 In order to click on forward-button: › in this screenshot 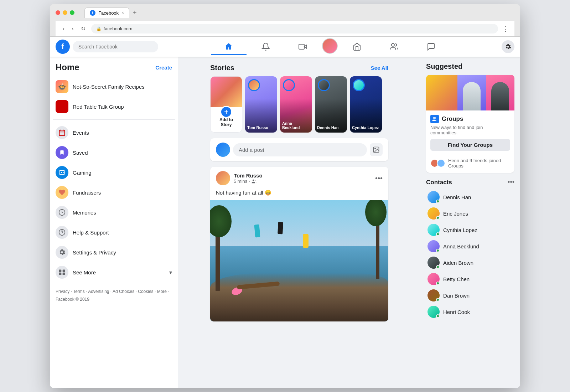, I will do `click(73, 29)`.